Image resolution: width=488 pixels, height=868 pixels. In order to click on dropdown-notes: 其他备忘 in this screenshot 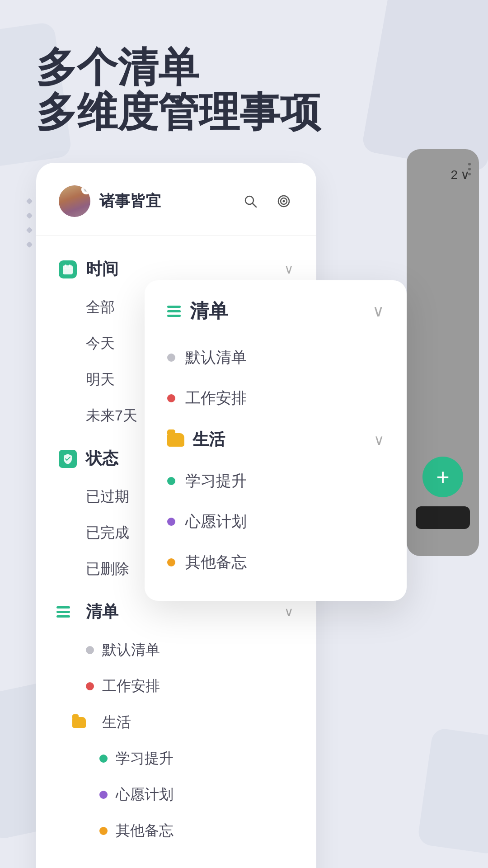, I will do `click(276, 562)`.